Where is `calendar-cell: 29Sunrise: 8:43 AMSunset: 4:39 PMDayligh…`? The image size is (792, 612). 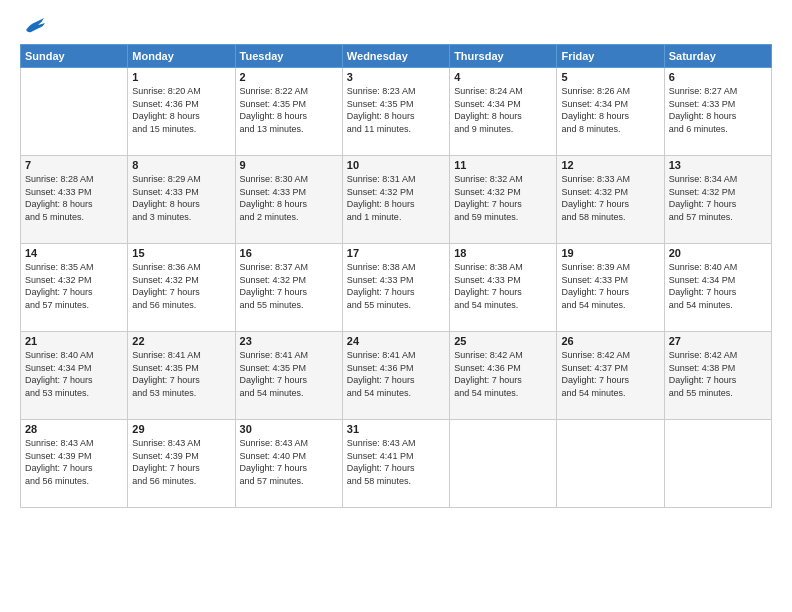
calendar-cell: 29Sunrise: 8:43 AMSunset: 4:39 PMDayligh… is located at coordinates (182, 464).